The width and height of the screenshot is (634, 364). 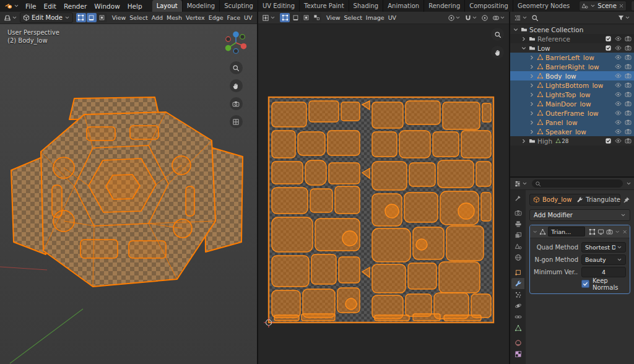 What do you see at coordinates (572, 141) in the screenshot?
I see `outliner-row: High28` at bounding box center [572, 141].